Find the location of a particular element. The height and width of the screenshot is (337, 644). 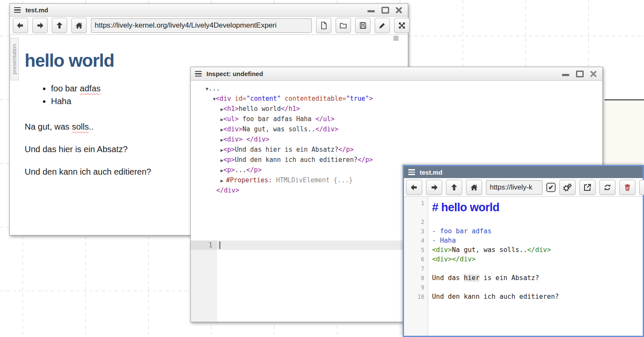

checkbox-checked: ✔ is located at coordinates (551, 187).